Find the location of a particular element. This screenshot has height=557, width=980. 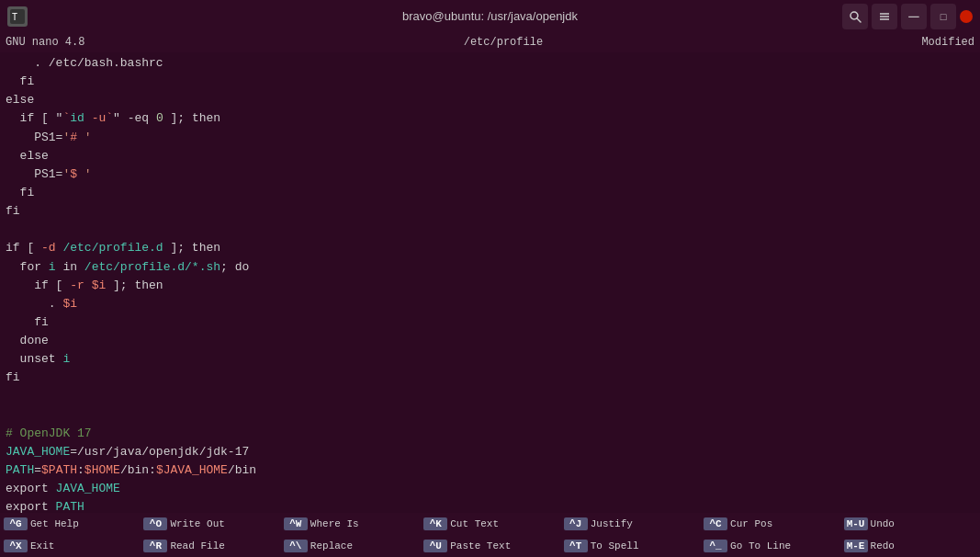

key-ctrl-u: ^U is located at coordinates (435, 546).